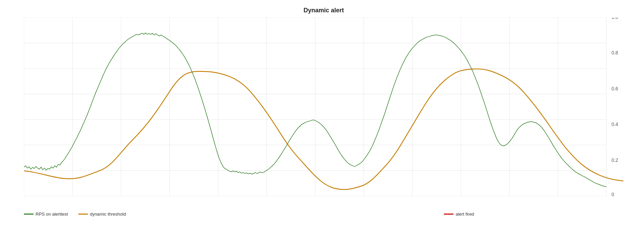 This screenshot has height=230, width=644. What do you see at coordinates (615, 18) in the screenshot?
I see `svg-text: 1.0` at bounding box center [615, 18].